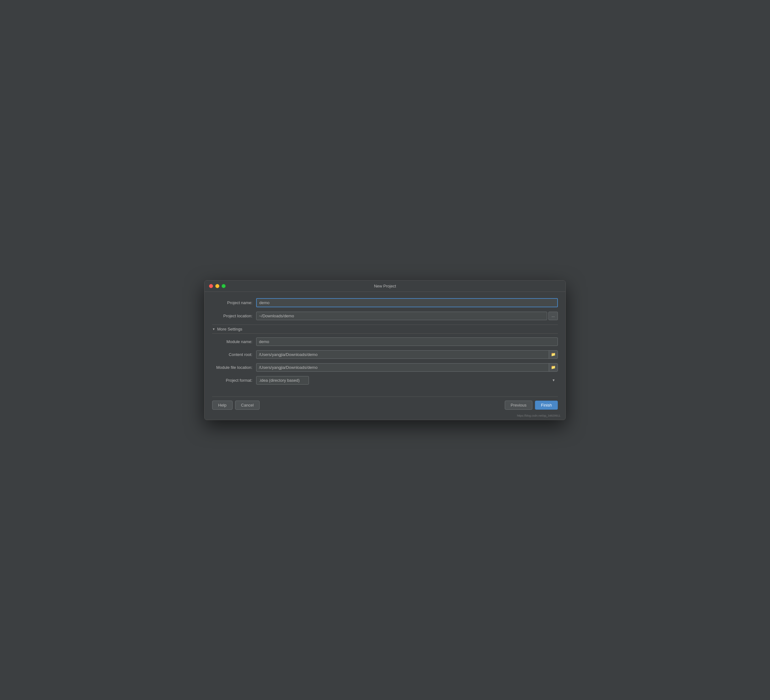  I want to click on project-location-input, so click(402, 316).